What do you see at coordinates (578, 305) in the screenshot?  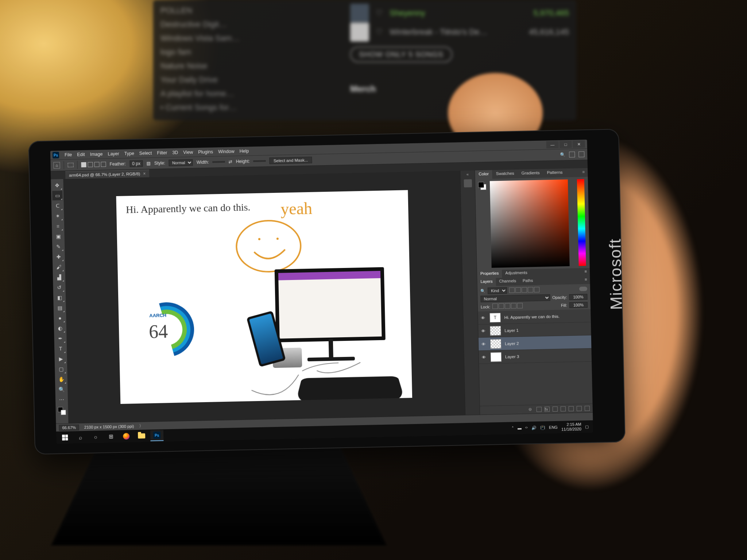 I see `fill-input: 100%` at bounding box center [578, 305].